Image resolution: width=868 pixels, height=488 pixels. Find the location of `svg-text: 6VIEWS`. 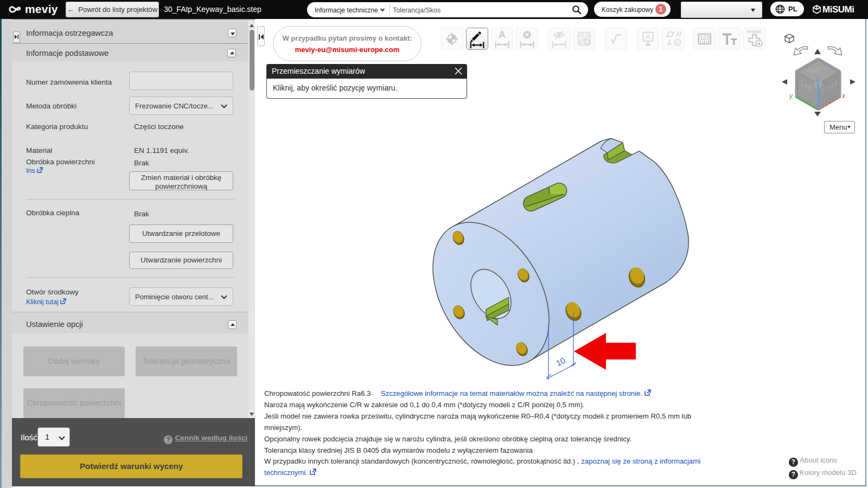

svg-text: 6VIEWS is located at coordinates (754, 32).